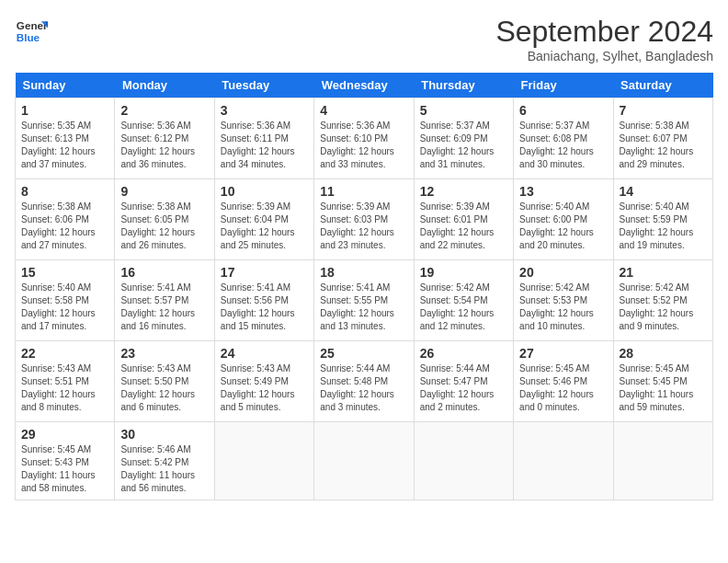 This screenshot has height=563, width=728. I want to click on day-info: Sunrise: 5:40 AM Sunset: 5:59 PM Dayligh…, so click(664, 226).